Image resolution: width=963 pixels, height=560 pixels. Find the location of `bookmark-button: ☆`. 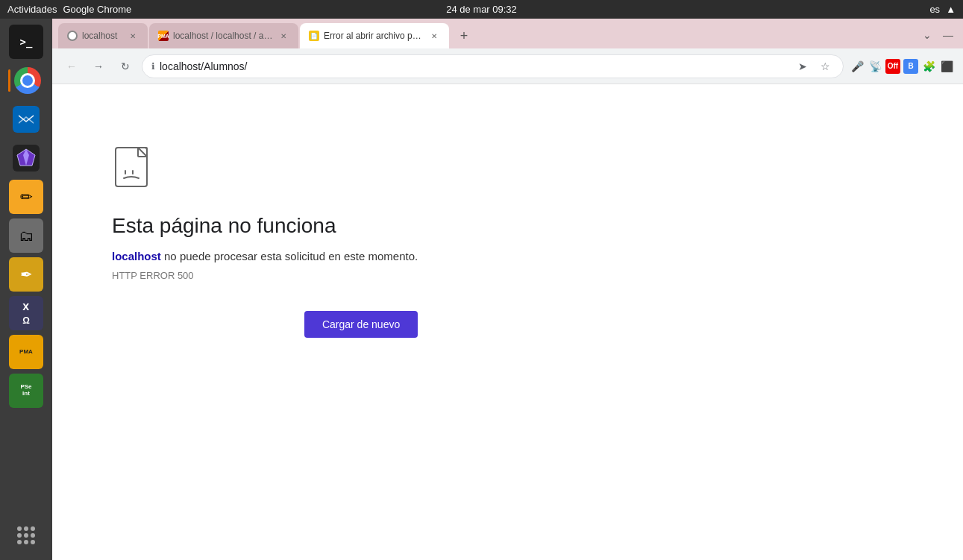

bookmark-button: ☆ is located at coordinates (825, 66).